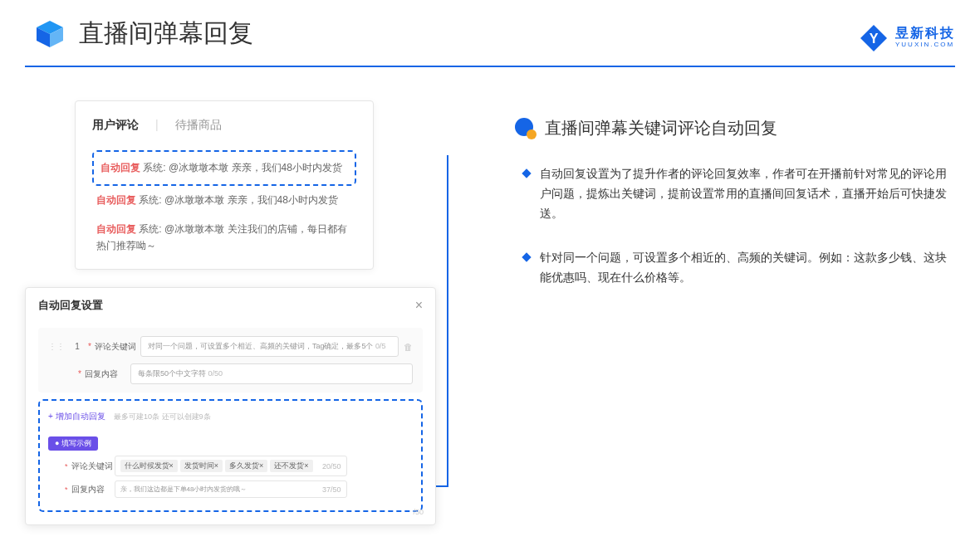  Describe the element at coordinates (246, 466) in the screenshot. I see `tag-chip: 多久发货×` at that location.